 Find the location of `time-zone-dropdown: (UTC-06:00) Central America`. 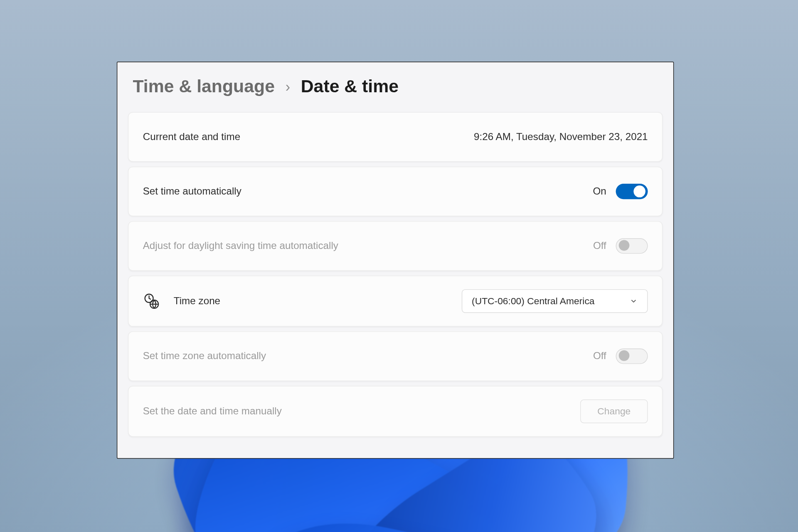

time-zone-dropdown: (UTC-06:00) Central America is located at coordinates (555, 301).